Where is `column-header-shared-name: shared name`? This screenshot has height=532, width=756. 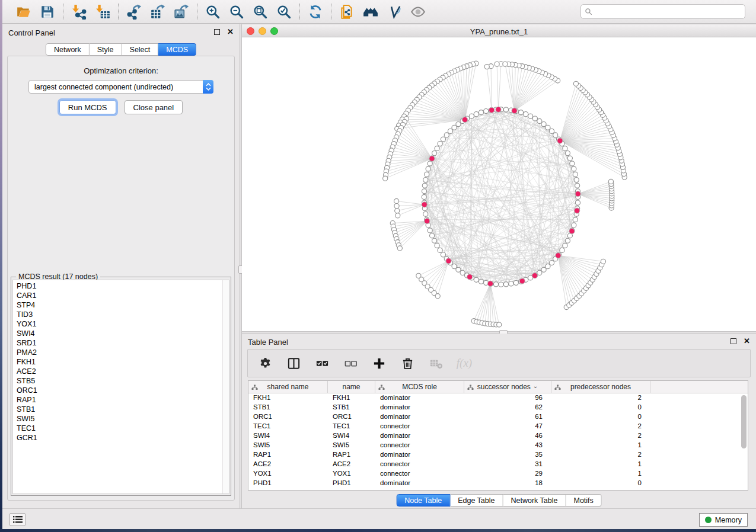 column-header-shared-name: shared name is located at coordinates (288, 387).